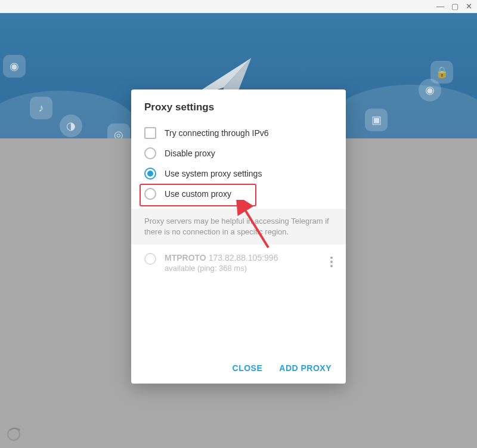 This screenshot has width=477, height=448. What do you see at coordinates (376, 120) in the screenshot?
I see `photo-icon: ▣` at bounding box center [376, 120].